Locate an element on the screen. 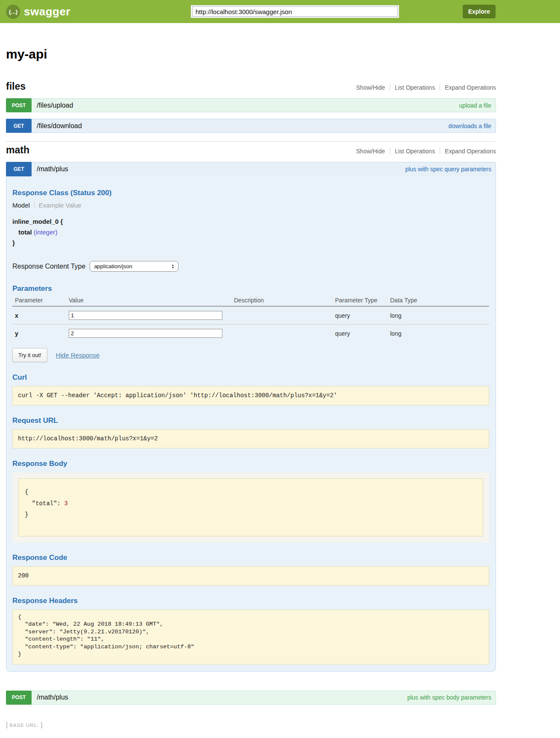 The width and height of the screenshot is (560, 738). parameter-y-input is located at coordinates (146, 333).